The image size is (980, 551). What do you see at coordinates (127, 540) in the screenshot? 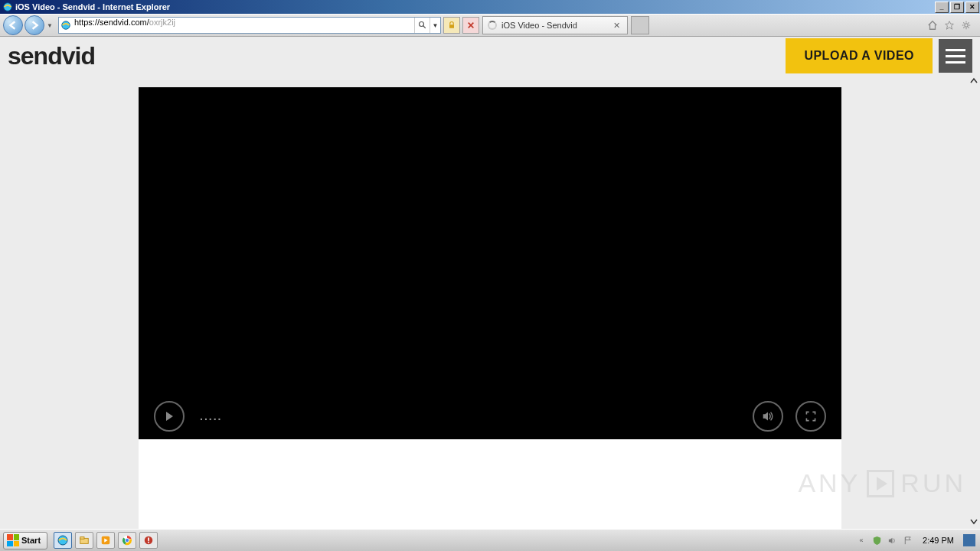
I see `taskbar-chrome-icon` at bounding box center [127, 540].